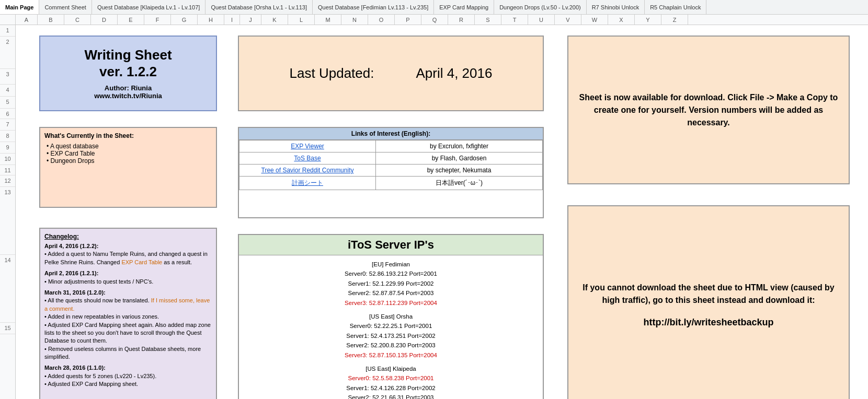 The image size is (868, 399). I want to click on row-numbers: 1 2 3 4 5 6 7 8 9 10 11 12 13 14 15, so click(8, 212).